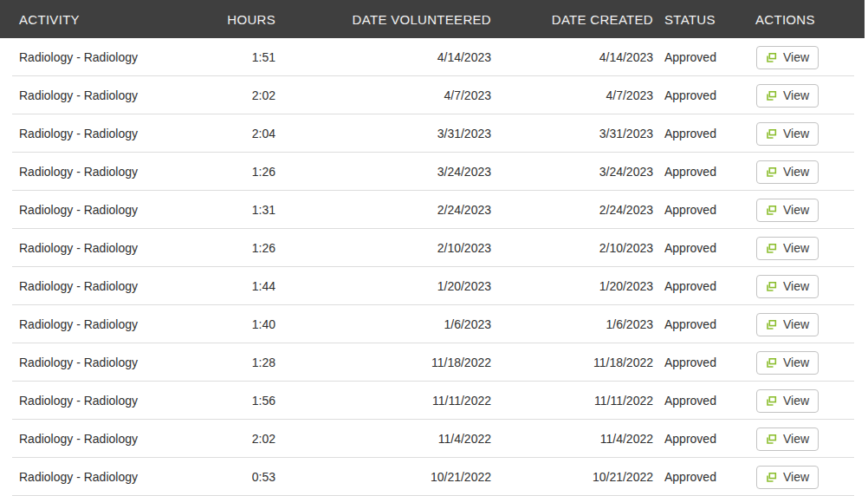  Describe the element at coordinates (383, 248) in the screenshot. I see `date-volunteered-cell: 2/10/2023` at that location.